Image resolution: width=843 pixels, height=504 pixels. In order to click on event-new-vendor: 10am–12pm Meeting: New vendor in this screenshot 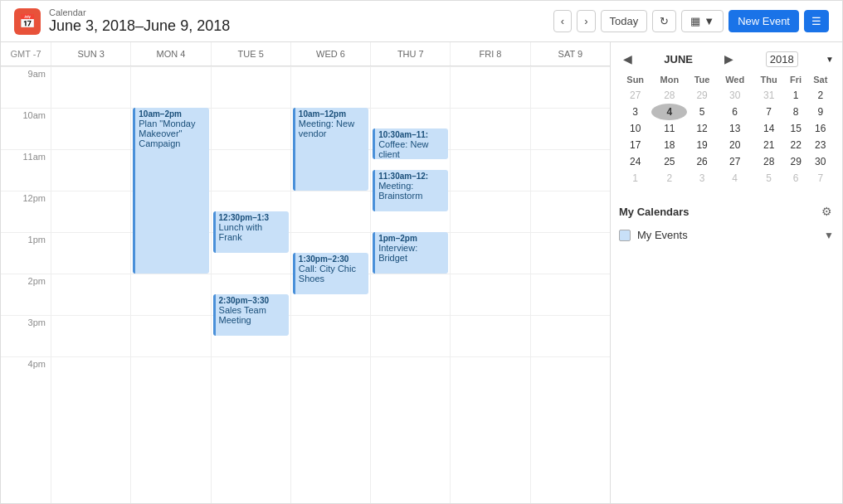, I will do `click(330, 149)`.